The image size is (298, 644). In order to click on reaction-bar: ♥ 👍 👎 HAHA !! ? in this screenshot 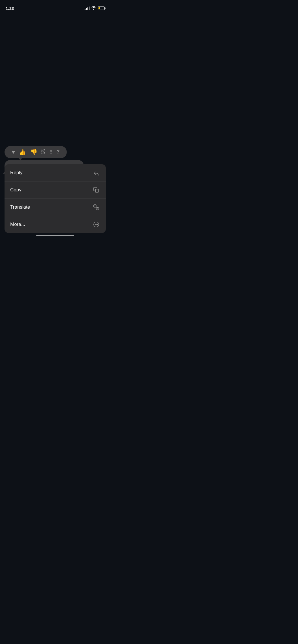, I will do `click(36, 152)`.